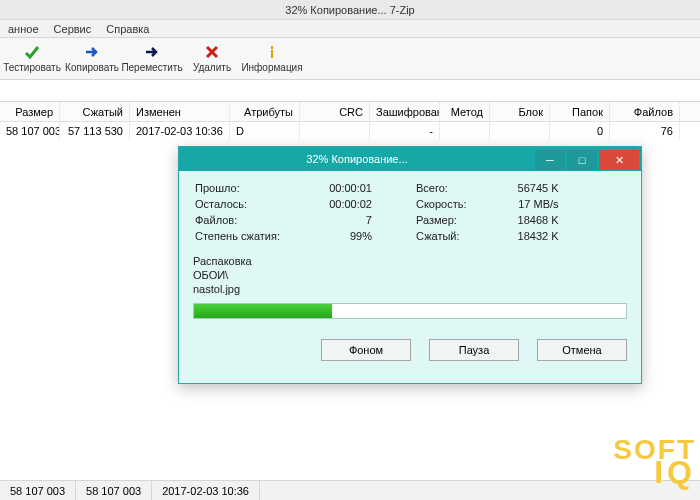 This screenshot has height=500, width=700. Describe the element at coordinates (95, 131) in the screenshot. I see `cell-packed: 57 113 530` at that location.